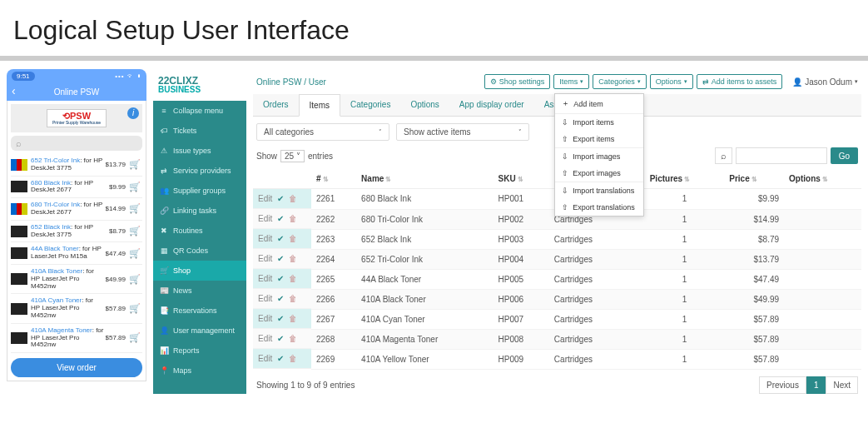  I want to click on items-dropdown: ＋Add item⇩Import items⇧Export items⇩Impo…, so click(599, 155).